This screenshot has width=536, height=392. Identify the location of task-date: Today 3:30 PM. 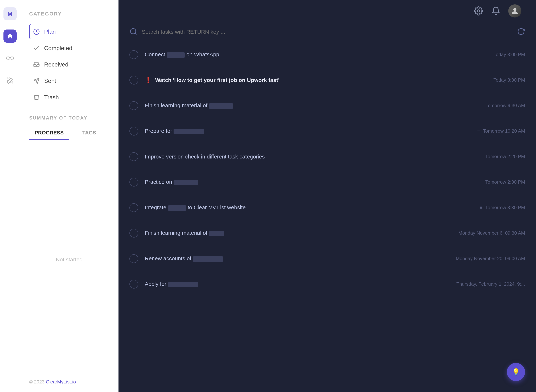
(509, 80).